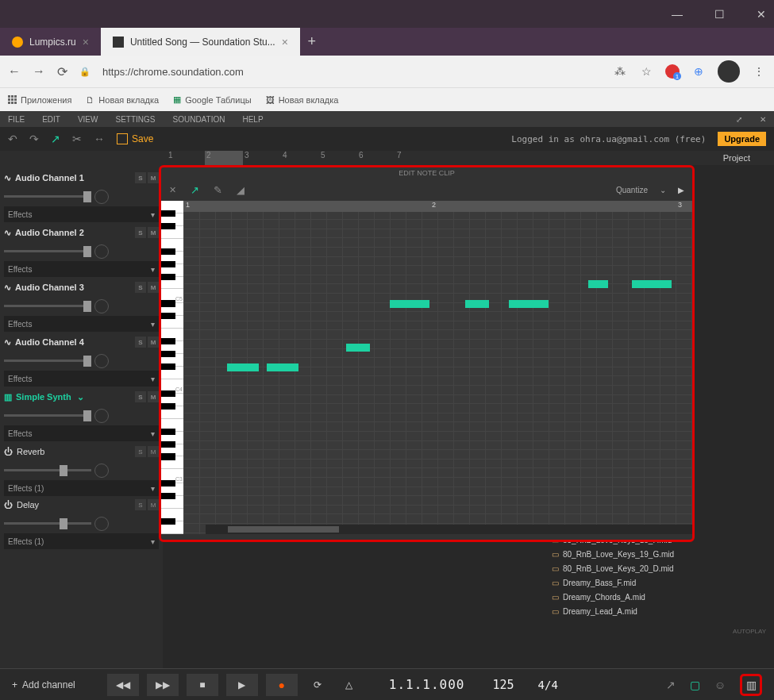 The image size is (774, 700). I want to click on synth-channel: ▥Simple Synth⌄SM Effects▾, so click(81, 414).